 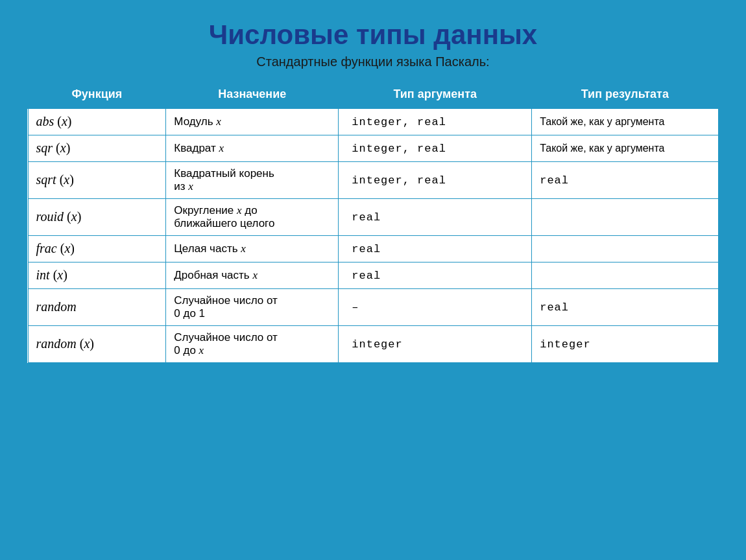 What do you see at coordinates (252, 276) in the screenshot?
I see `desc-cell: Дробная часть x` at bounding box center [252, 276].